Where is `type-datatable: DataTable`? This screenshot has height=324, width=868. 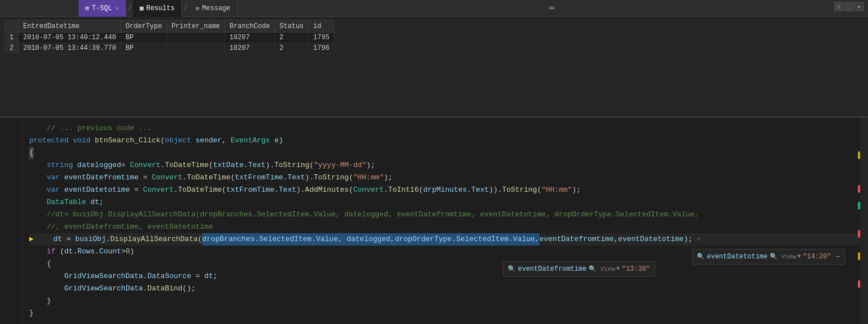
type-datatable: DataTable is located at coordinates (66, 202).